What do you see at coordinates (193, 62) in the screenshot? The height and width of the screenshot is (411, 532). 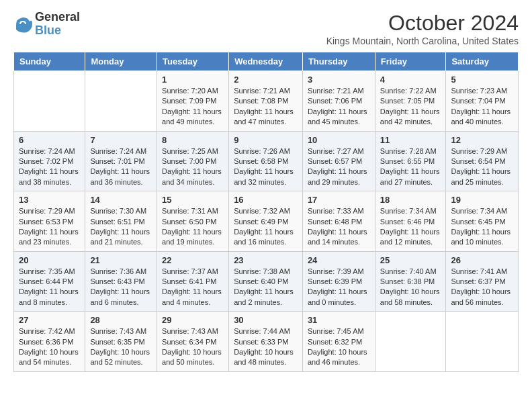 I see `column-header-tuesday: Tuesday` at bounding box center [193, 62].